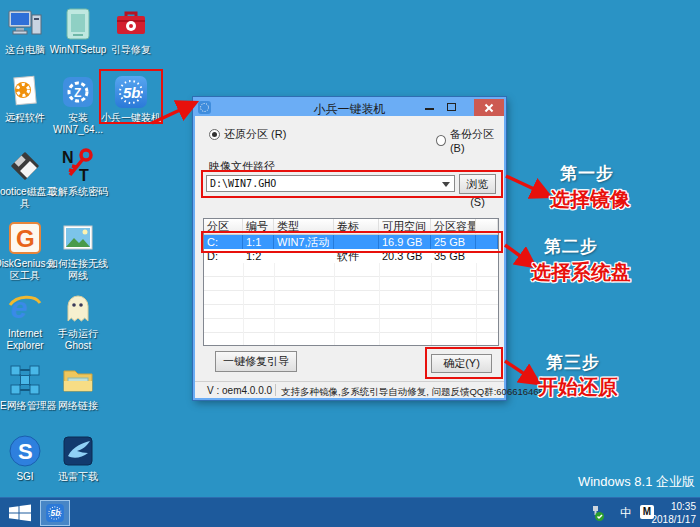 The width and height of the screenshot is (700, 527). I want to click on radio-backup-label: 备份分区 (B), so click(477, 140).